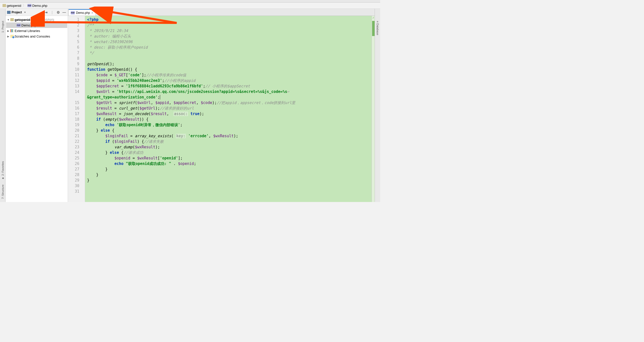 Image resolution: width=644 pixels, height=342 pixels. What do you see at coordinates (77, 103) in the screenshot?
I see `line-number: 15` at bounding box center [77, 103].